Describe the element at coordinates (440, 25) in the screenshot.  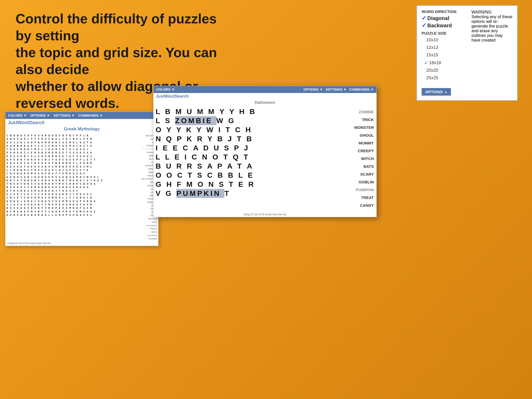
I see `backward-label: Backward` at that location.